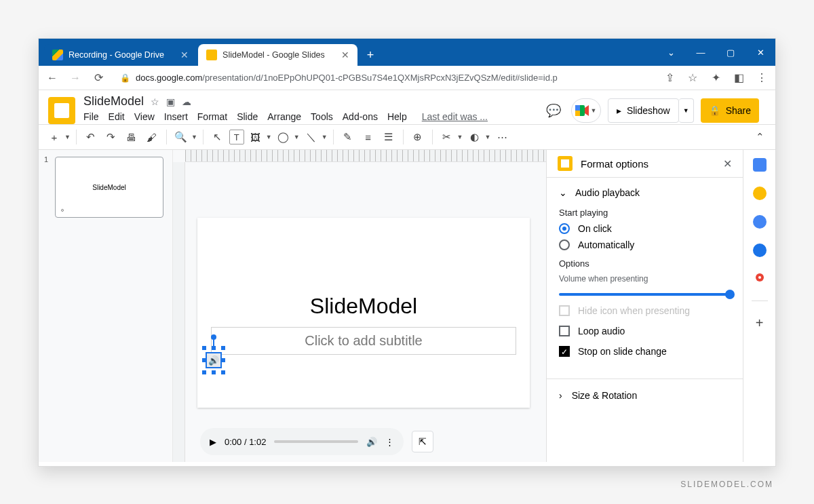 This screenshot has width=814, height=504. What do you see at coordinates (423, 442) in the screenshot?
I see `popout-button: ⇱` at bounding box center [423, 442].